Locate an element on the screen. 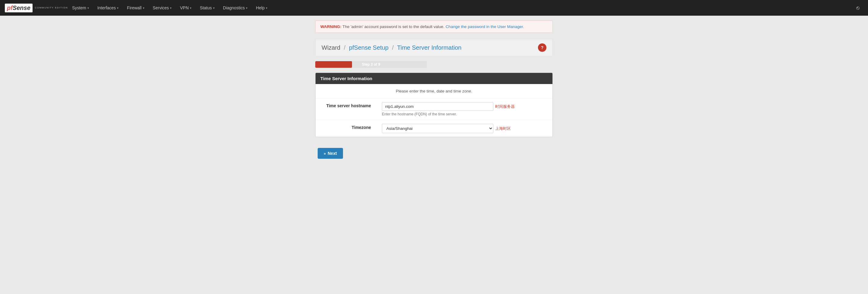  timezone-overlay: 上海时区 is located at coordinates (503, 129).